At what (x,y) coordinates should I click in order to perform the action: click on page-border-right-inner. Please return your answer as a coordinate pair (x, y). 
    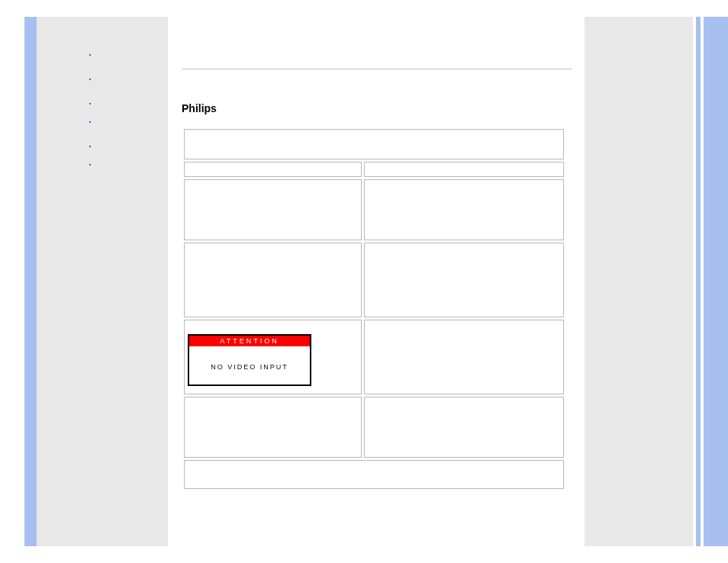
    Looking at the image, I should click on (698, 282).